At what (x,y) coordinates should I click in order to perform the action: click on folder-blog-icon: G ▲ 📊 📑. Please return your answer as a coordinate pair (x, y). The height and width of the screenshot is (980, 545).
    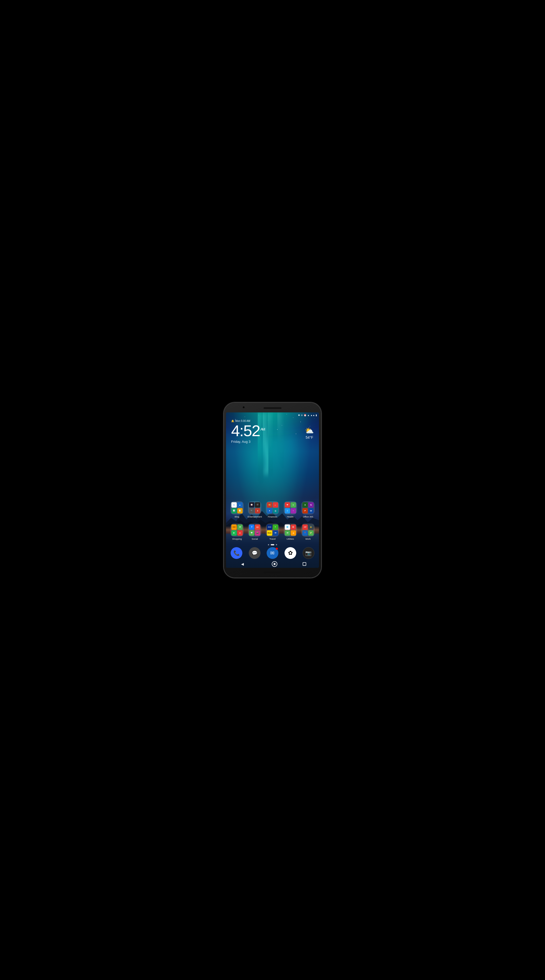
    Looking at the image, I should click on (237, 508).